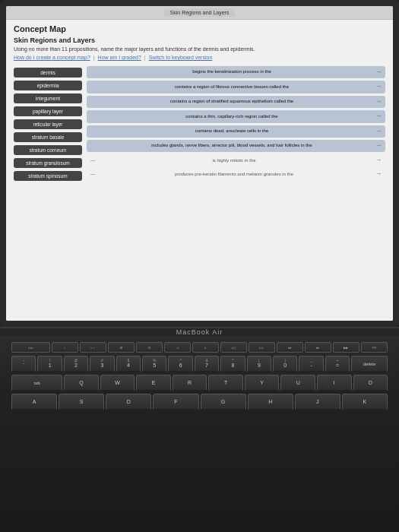 This screenshot has height=532, width=399. I want to click on desc-box-3: contains a region of stratified squamous…, so click(236, 102).